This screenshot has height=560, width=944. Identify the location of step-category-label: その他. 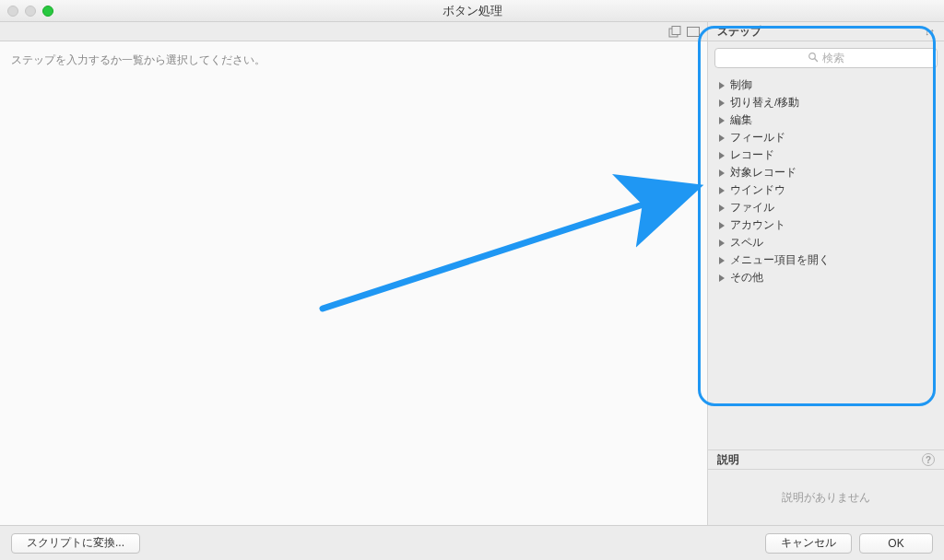
(747, 278).